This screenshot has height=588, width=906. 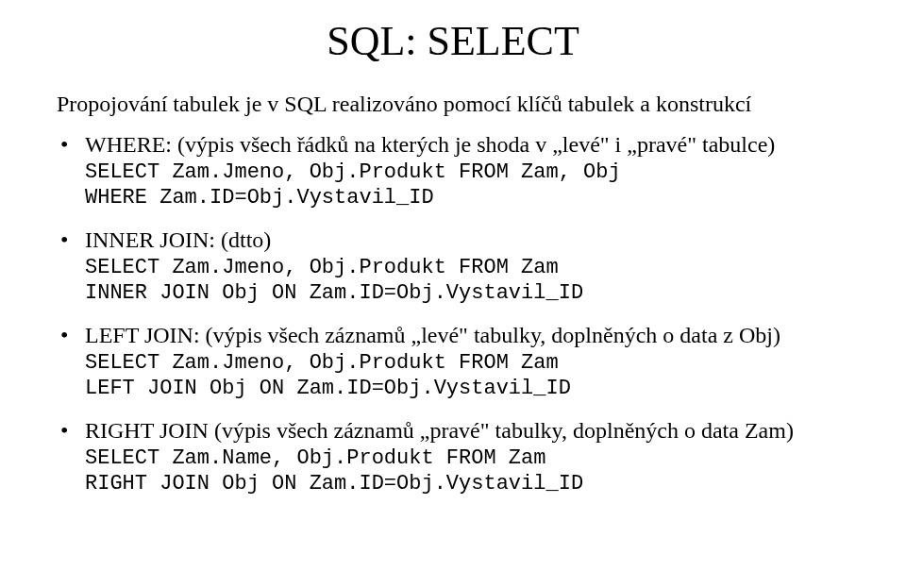 What do you see at coordinates (453, 42) in the screenshot?
I see `page-title: SQL: SELECT` at bounding box center [453, 42].